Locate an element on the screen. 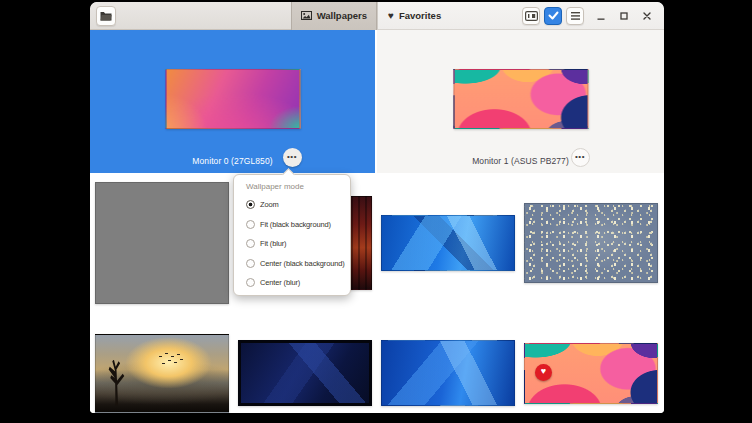 The width and height of the screenshot is (752, 423). option-label: Fit (blur) is located at coordinates (273, 244).